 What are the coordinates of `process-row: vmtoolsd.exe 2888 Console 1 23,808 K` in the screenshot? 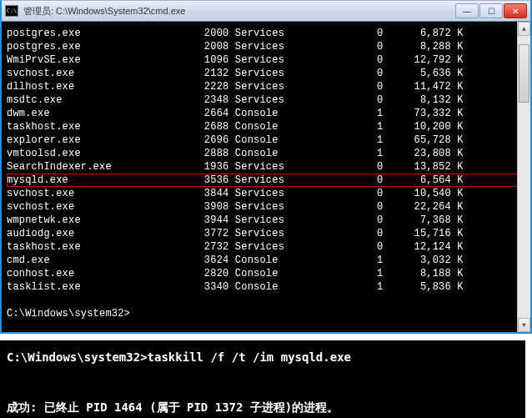 It's located at (266, 154).